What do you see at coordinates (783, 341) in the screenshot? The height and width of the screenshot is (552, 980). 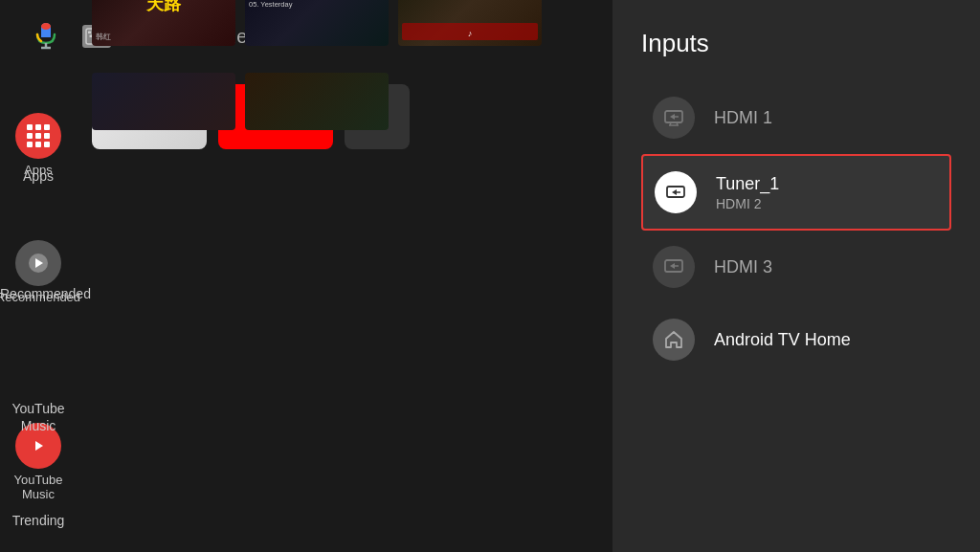 I see `home-info: Android TV Home` at bounding box center [783, 341].